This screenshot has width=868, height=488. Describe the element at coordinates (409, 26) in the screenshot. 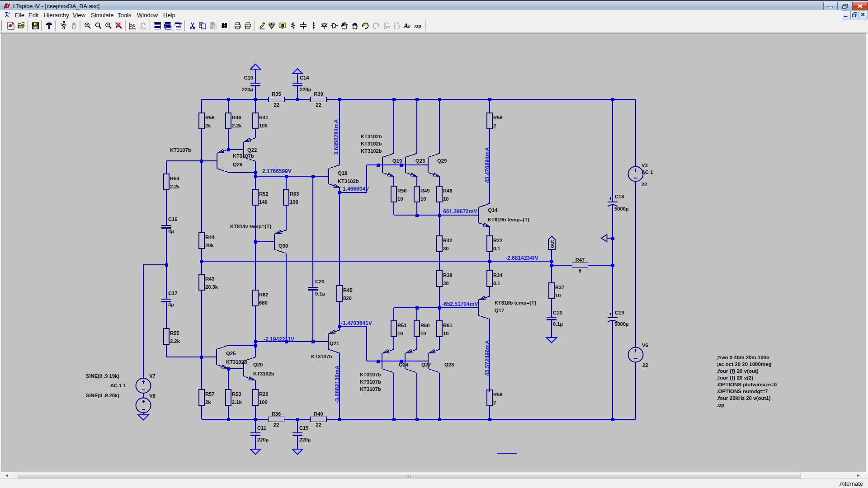

I see `svg-text: a` at that location.